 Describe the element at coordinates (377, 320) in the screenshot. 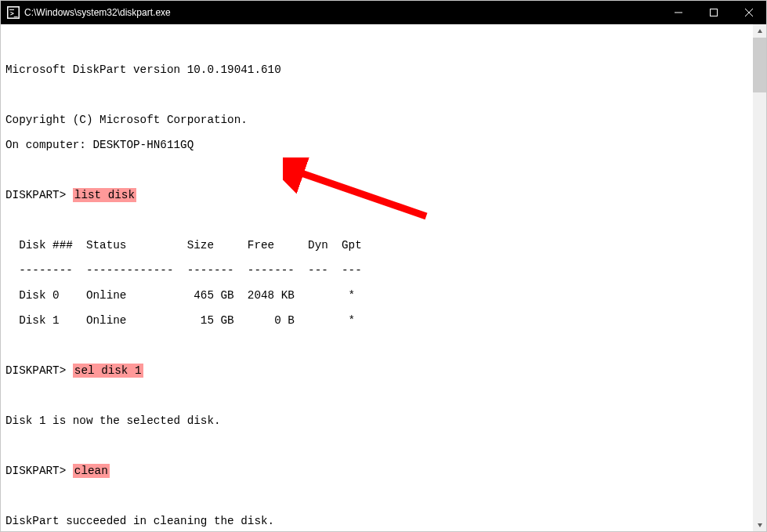

I see `table-row: Disk 1 Online 15 GB 0 B *` at that location.